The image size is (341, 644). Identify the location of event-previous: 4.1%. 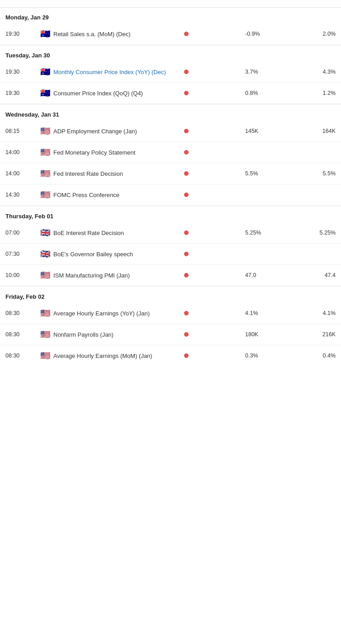
(315, 313).